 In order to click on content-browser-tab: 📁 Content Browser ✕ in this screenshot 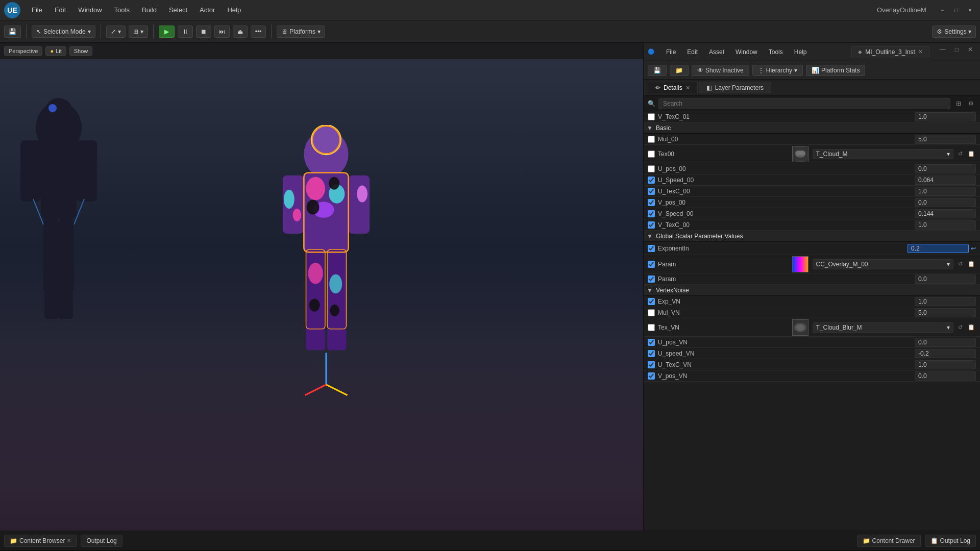, I will do `click(40, 541)`.